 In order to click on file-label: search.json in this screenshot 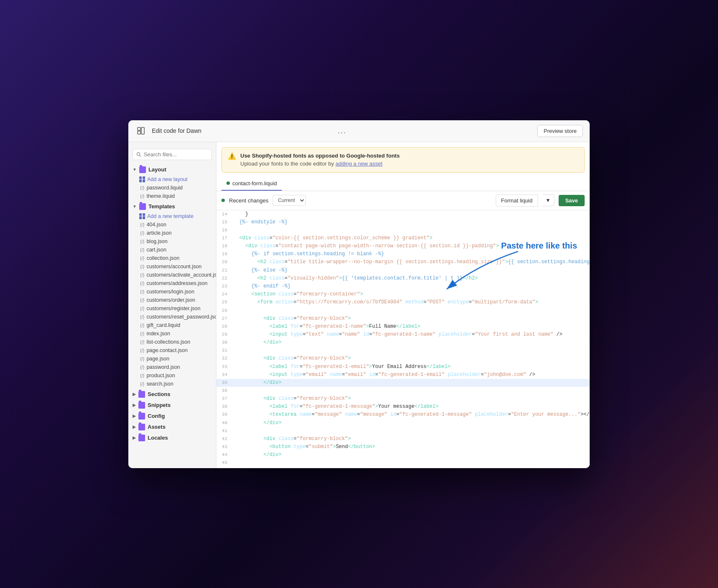, I will do `click(160, 384)`.